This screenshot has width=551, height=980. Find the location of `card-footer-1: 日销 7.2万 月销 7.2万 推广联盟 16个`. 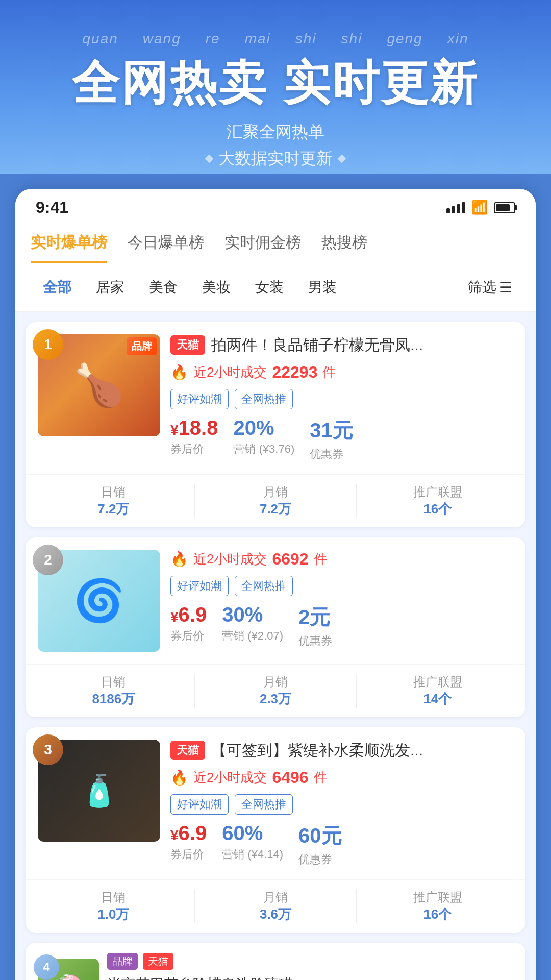

card-footer-1: 日销 7.2万 月销 7.2万 推广联盟 16个 is located at coordinates (276, 501).